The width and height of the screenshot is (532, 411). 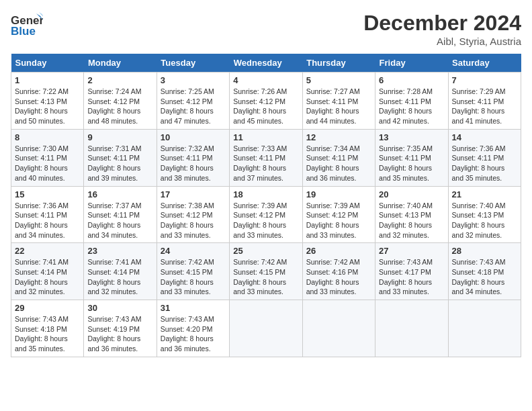 What do you see at coordinates (120, 106) in the screenshot?
I see `day-detail: Sunrise: 7:24 AM Sunset: 4:12 PM Dayligh…` at bounding box center [120, 106].